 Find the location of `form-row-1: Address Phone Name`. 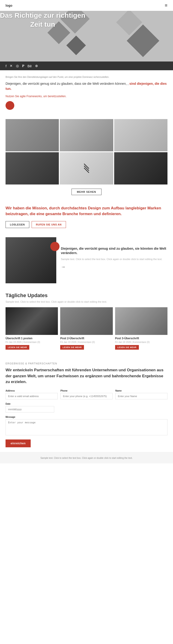

form-row-1: Address Phone Name is located at coordinates (87, 394).